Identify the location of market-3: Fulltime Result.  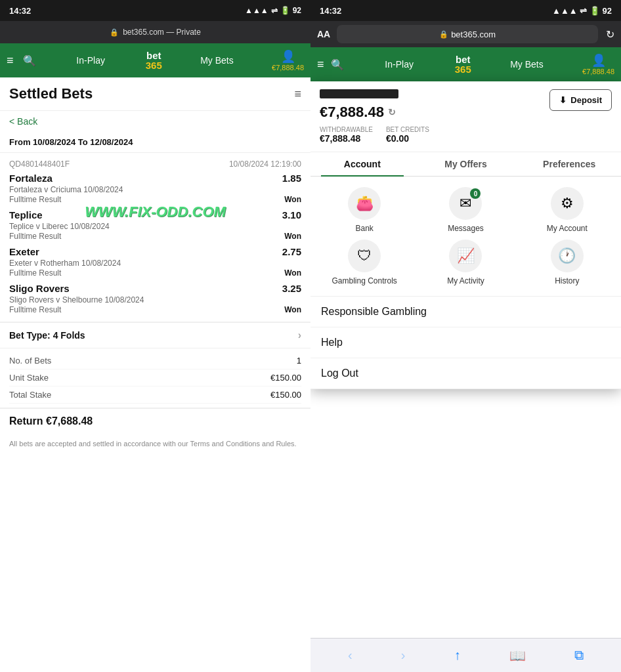
(35, 273).